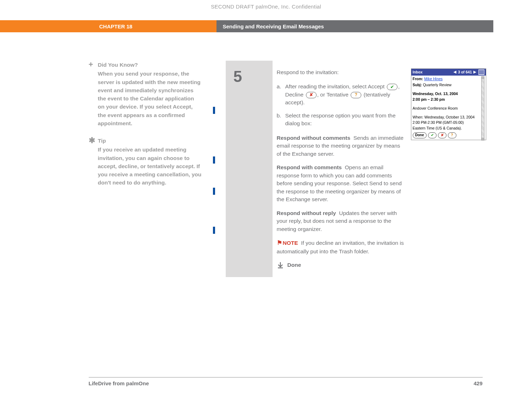 Image resolution: width=532 pixels, height=397 pixels. Describe the element at coordinates (446, 99) in the screenshot. I see `meeting-time: 2:00 pm – 2:30 pm` at that location.